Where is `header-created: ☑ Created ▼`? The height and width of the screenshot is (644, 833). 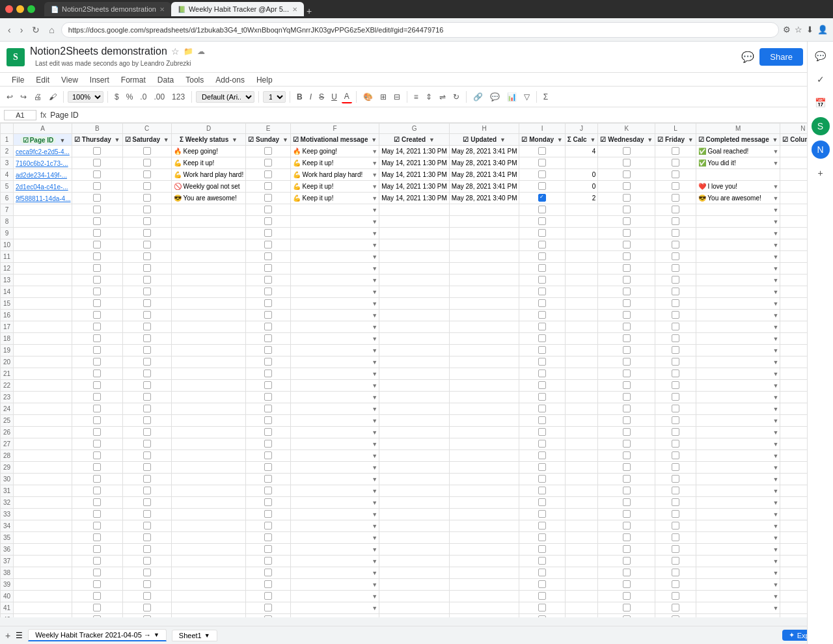
header-created: ☑ Created ▼ is located at coordinates (415, 140).